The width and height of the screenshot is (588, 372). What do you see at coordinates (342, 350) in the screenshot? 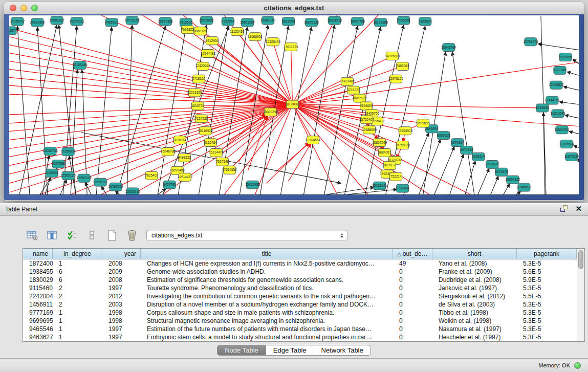
I see `tab-network-table: Network Table` at bounding box center [342, 350].